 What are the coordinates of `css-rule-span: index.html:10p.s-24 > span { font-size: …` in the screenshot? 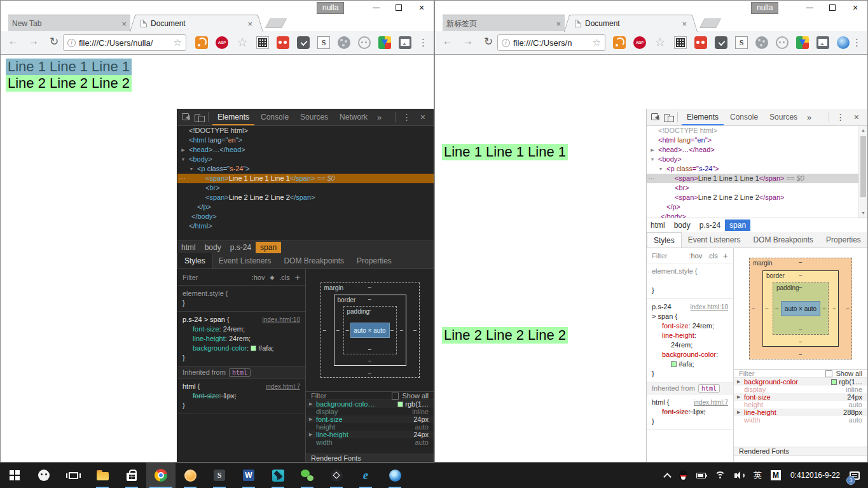 It's located at (690, 341).